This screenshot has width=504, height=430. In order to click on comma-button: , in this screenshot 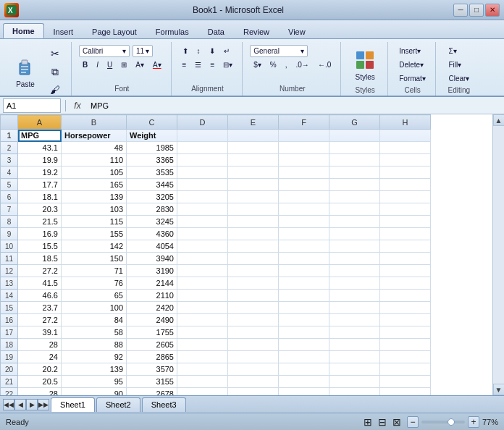, I will do `click(287, 65)`.